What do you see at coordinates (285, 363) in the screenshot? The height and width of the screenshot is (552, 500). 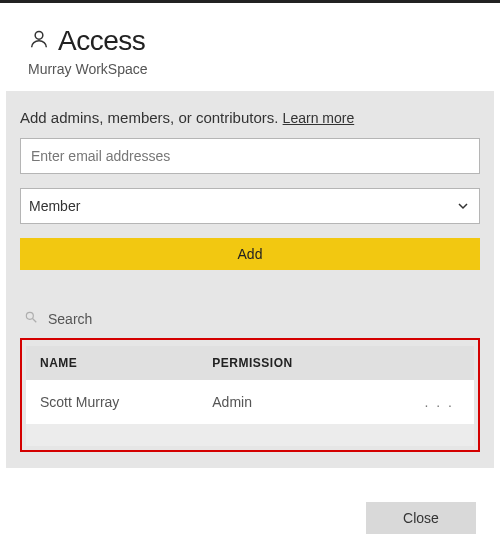 I see `col-permission: PERMISSION` at bounding box center [285, 363].